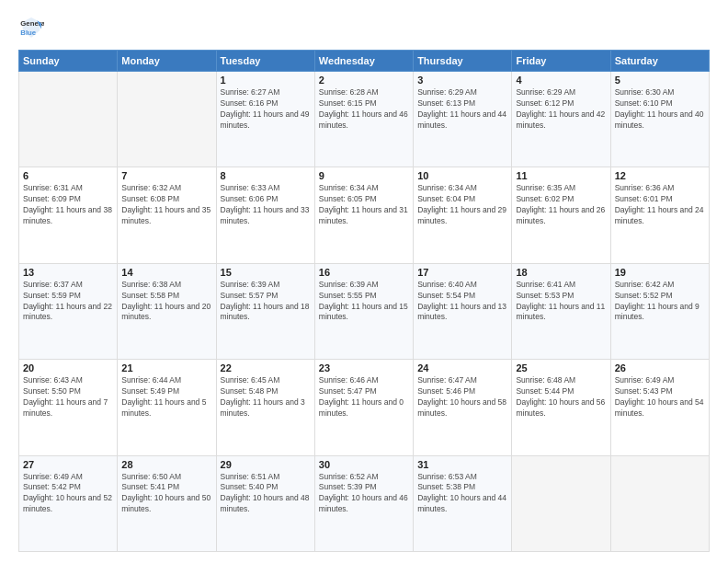 The height and width of the screenshot is (563, 728). What do you see at coordinates (265, 503) in the screenshot?
I see `calendar-cell: 29Sunrise: 6:51 AMSunset: 5:40 PMDayligh…` at bounding box center [265, 503].